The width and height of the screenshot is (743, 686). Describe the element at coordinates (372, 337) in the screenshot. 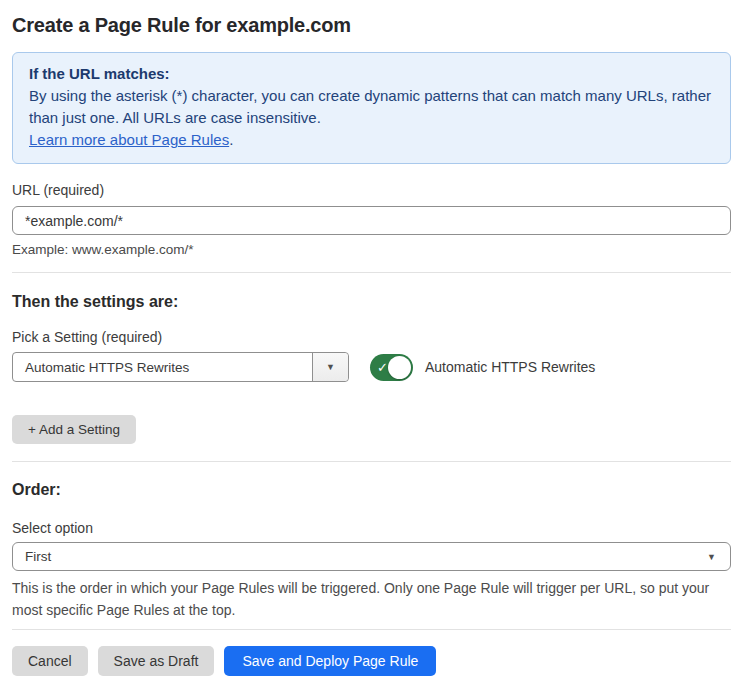

I see `pick-setting-label: Pick a Setting (required)` at that location.